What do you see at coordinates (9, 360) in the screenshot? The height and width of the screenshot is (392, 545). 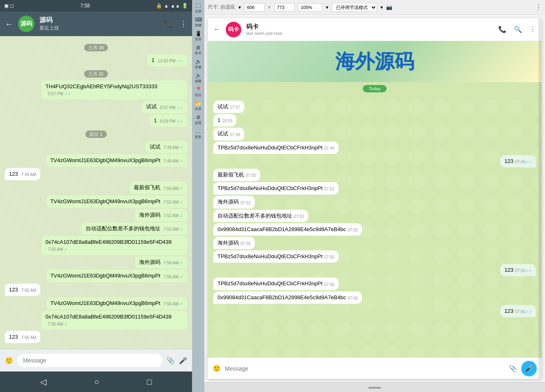 I see `emoji-icon: 🙂` at bounding box center [9, 360].